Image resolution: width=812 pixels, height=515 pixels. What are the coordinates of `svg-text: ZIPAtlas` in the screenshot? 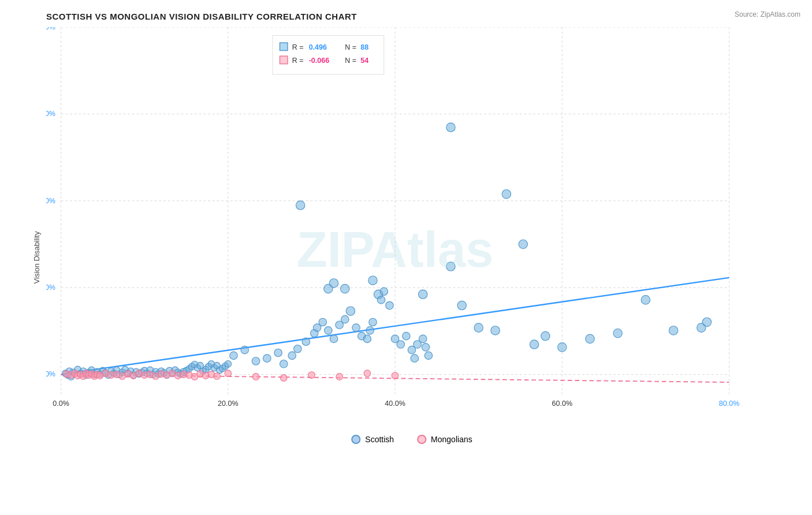 It's located at (395, 249).